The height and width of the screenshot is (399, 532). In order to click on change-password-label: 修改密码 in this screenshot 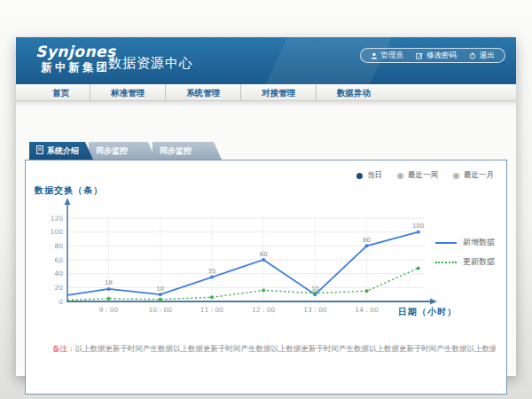, I will do `click(442, 56)`.